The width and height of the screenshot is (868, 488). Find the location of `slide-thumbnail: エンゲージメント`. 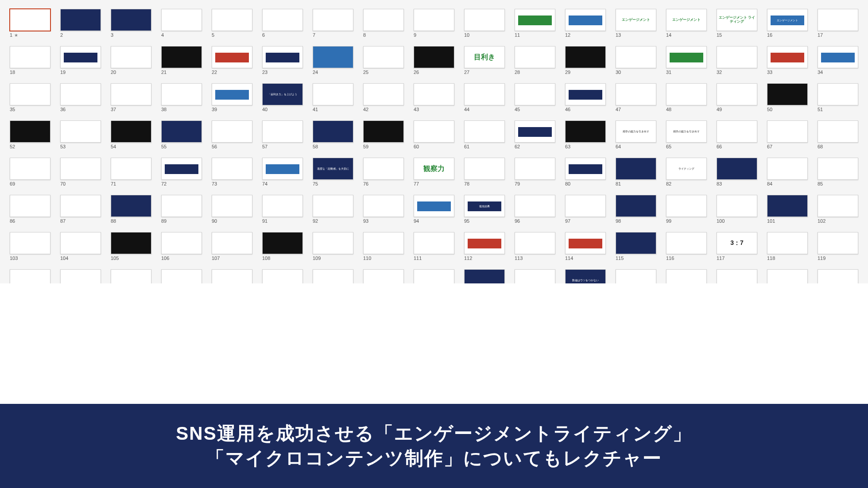

slide-thumbnail: エンゲージメント is located at coordinates (686, 20).